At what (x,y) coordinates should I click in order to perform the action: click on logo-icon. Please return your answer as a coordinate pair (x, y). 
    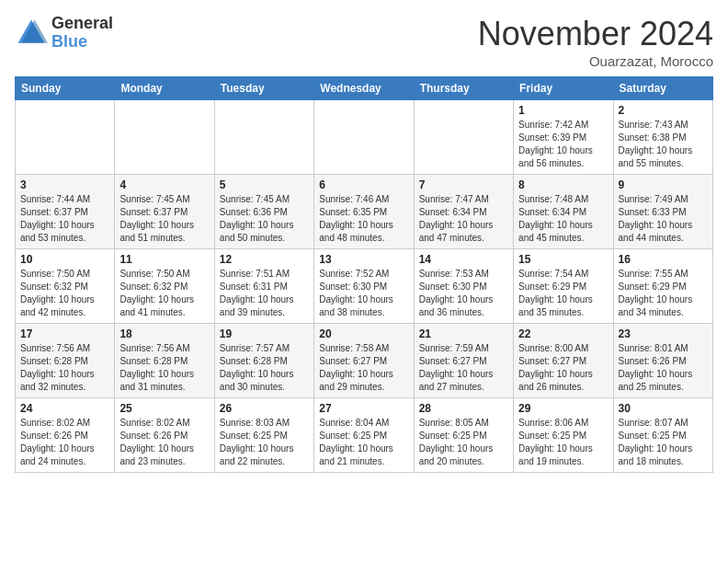
    Looking at the image, I should click on (31, 33).